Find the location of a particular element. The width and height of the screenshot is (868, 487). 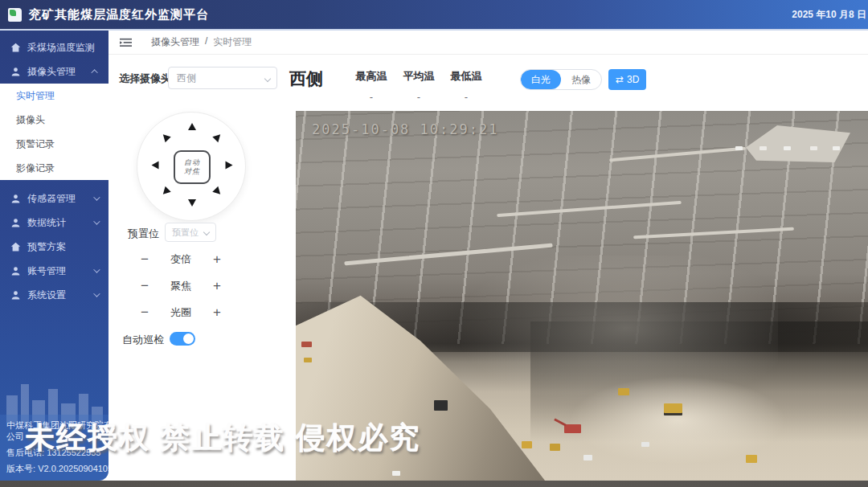

stat-min-temp: 最低温 - is located at coordinates (466, 86).